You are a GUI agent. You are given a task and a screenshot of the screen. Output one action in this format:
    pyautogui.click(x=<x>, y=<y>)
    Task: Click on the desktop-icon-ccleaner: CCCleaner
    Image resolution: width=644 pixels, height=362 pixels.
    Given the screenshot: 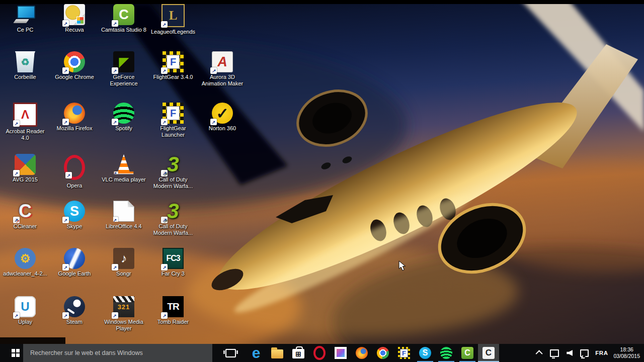 What is the action you would take?
    pyautogui.click(x=25, y=215)
    